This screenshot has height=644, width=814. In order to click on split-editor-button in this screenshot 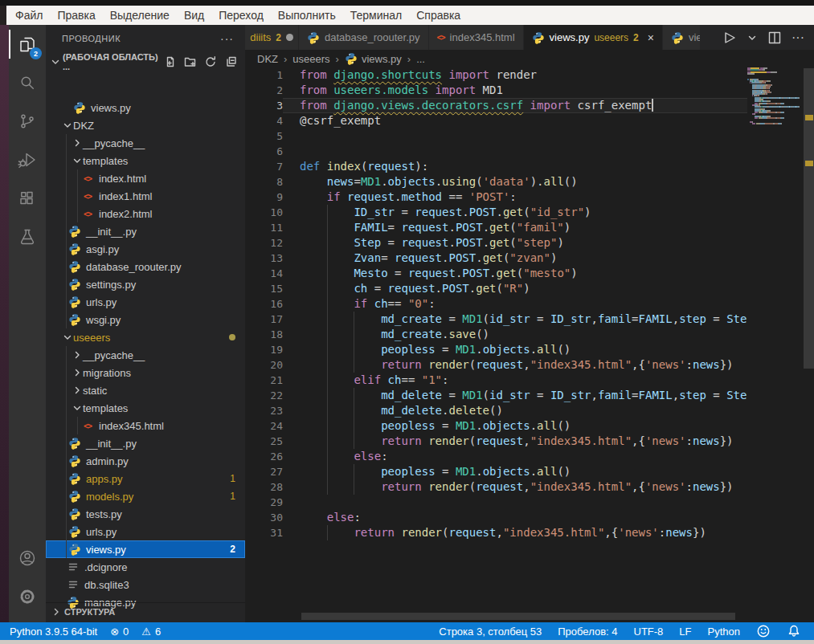, I will do `click(775, 38)`.